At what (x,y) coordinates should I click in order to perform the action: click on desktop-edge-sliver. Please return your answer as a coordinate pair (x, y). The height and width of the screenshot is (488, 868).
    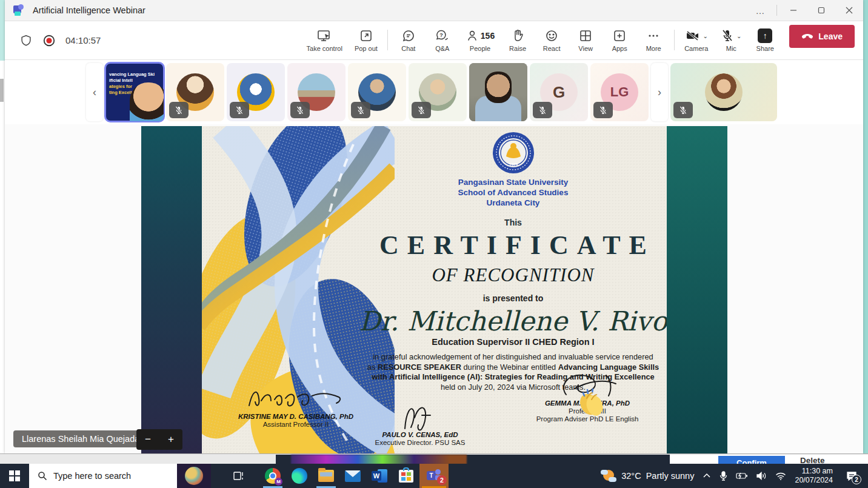
    Looking at the image, I should click on (2, 30).